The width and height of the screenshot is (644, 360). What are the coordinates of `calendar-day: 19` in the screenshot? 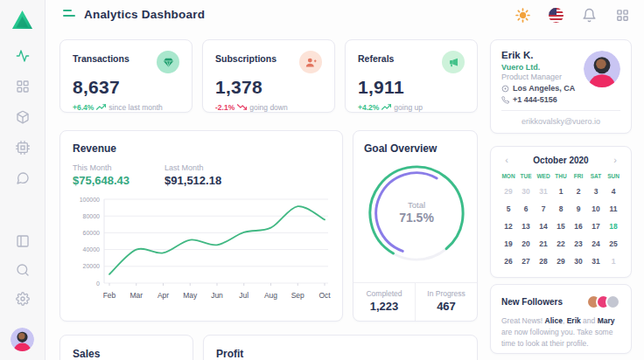 It's located at (508, 244).